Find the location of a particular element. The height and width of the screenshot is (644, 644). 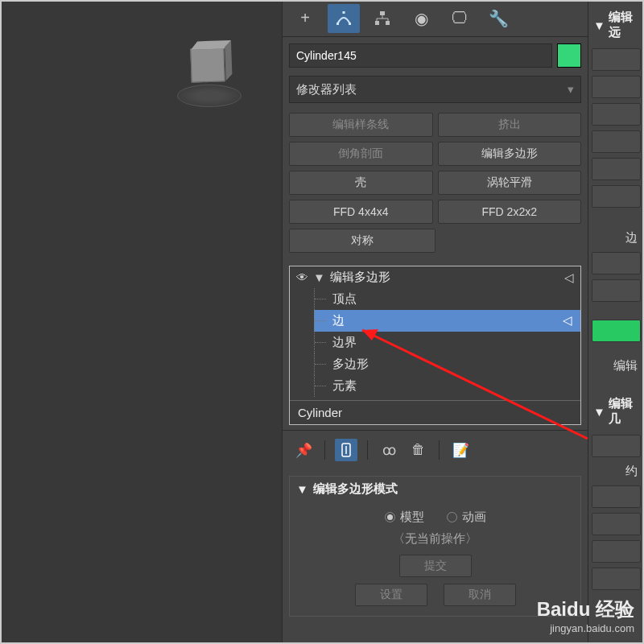

stack-item-edge: 边 ◁ is located at coordinates (448, 320).